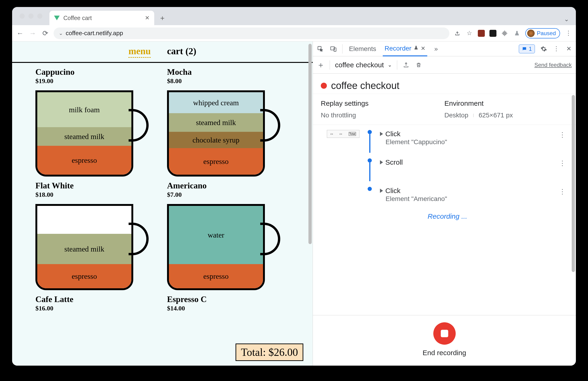 The image size is (588, 381). I want to click on minimize-window-icon, so click(31, 16).